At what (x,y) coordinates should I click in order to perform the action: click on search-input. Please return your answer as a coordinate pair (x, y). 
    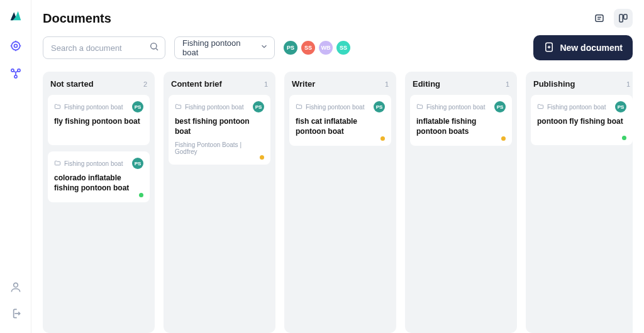
    Looking at the image, I should click on (104, 48).